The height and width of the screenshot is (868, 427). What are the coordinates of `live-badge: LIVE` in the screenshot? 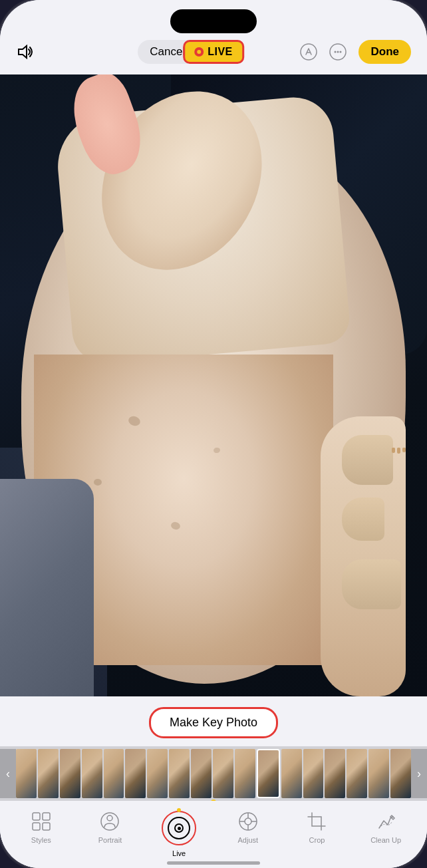 It's located at (214, 52).